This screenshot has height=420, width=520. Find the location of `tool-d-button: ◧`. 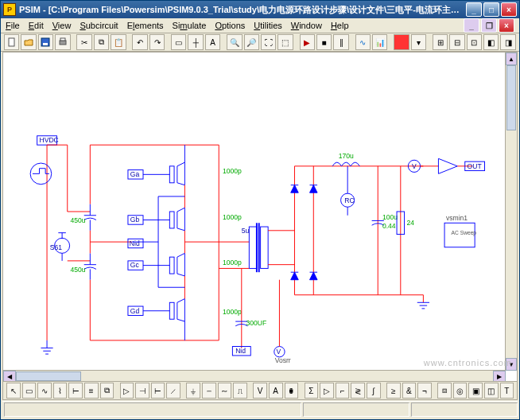

tool-d-button: ◧ is located at coordinates (491, 42).